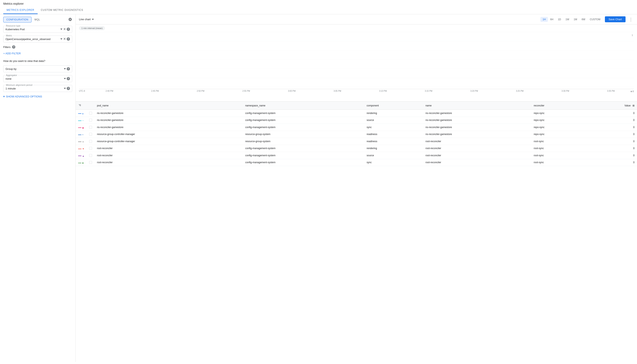 The height and width of the screenshot is (364, 637). Describe the element at coordinates (38, 39) in the screenshot. I see `metric-input: OpenCensus/pipeline_error_observed ✕ ?` at that location.